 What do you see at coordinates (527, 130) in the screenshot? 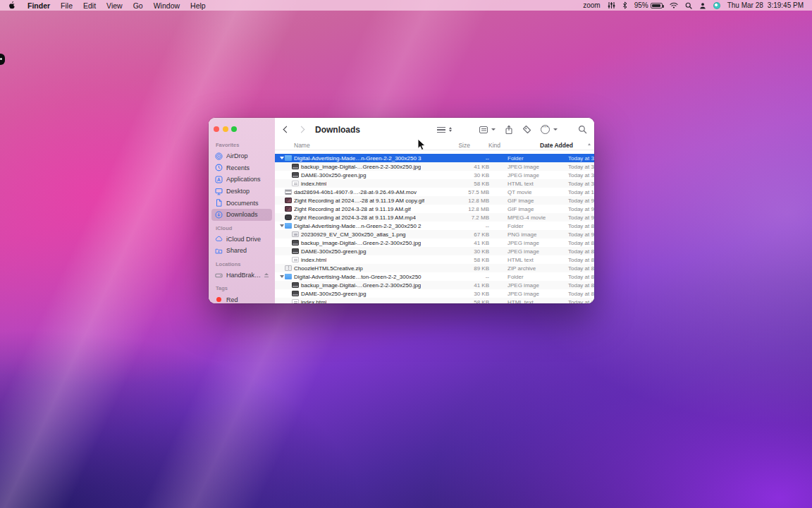
I see `tags-button` at bounding box center [527, 130].